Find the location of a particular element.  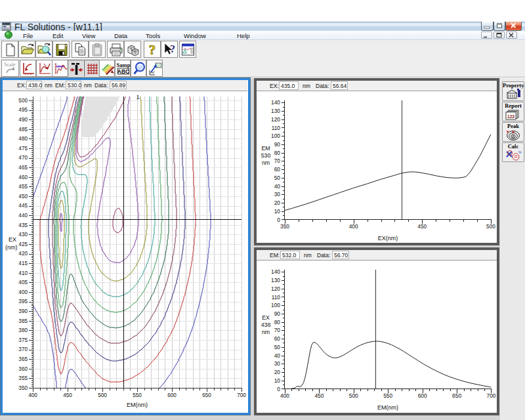

svg-text: Scale is located at coordinates (10, 64).